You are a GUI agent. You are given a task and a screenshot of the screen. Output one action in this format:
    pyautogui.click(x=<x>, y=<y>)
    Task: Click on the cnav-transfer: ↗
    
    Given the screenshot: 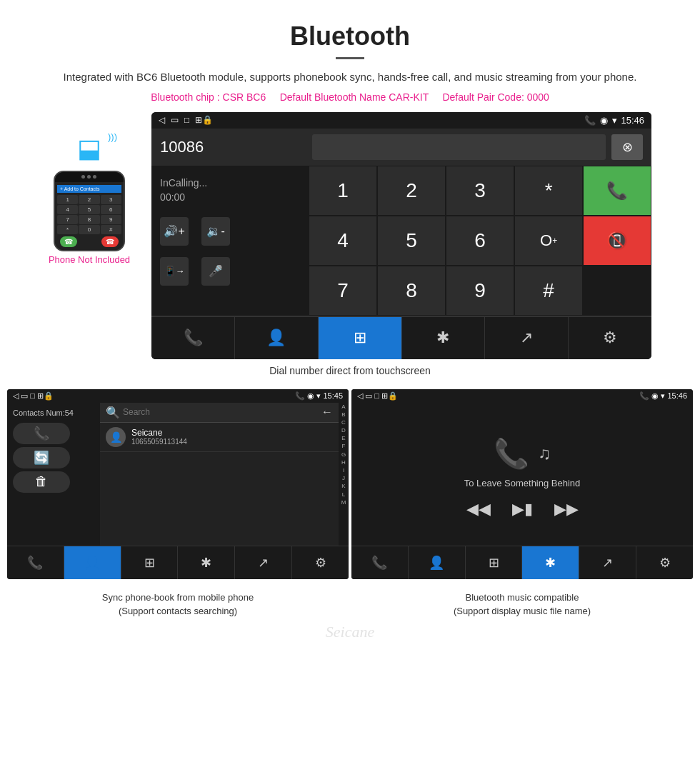 What is the action you would take?
    pyautogui.click(x=264, y=563)
    